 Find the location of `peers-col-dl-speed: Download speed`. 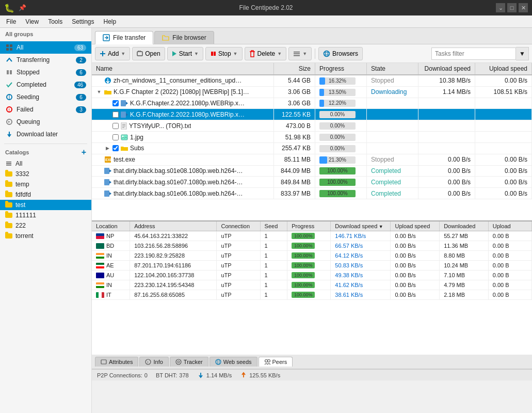

peers-col-dl-speed: Download speed is located at coordinates (361, 226).